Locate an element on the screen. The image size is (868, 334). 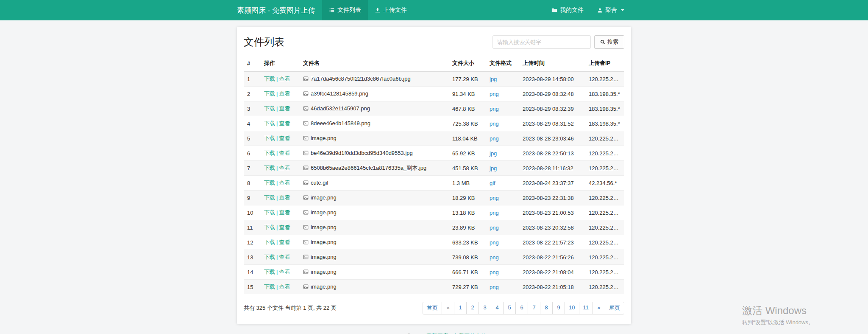
pagination-button: 2 is located at coordinates (473, 308).